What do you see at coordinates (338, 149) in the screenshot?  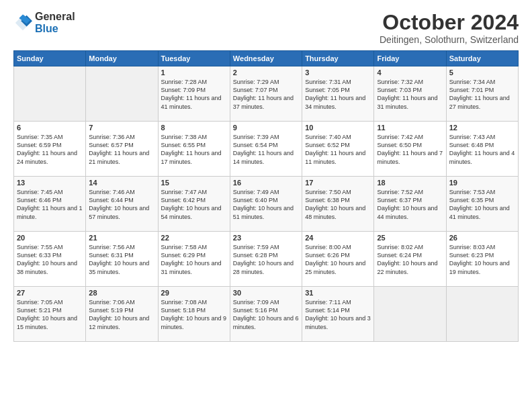 I see `day-info: Sunrise: 7:40 AM Sunset: 6:52 PM Dayligh…` at bounding box center [338, 149].